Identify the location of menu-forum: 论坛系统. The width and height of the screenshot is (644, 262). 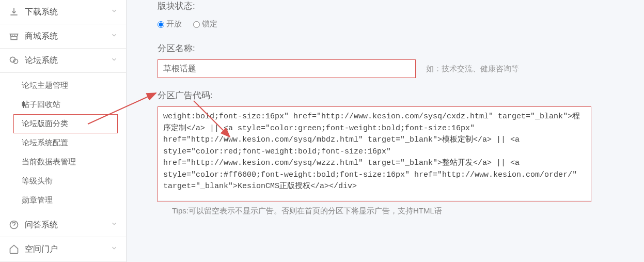
(63, 61).